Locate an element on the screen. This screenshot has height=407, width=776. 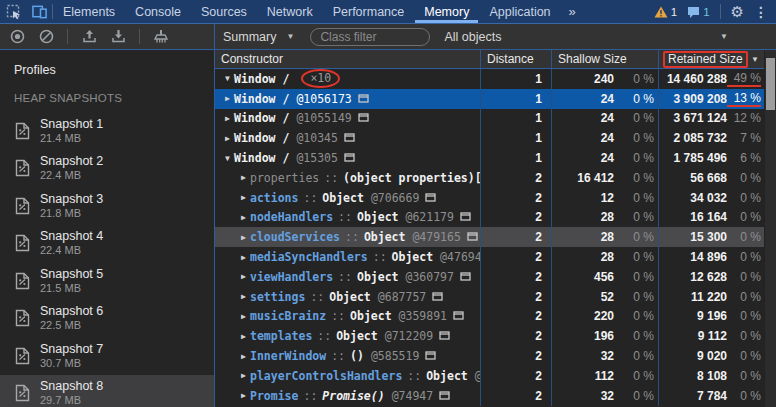
tab-console: Console is located at coordinates (158, 12).